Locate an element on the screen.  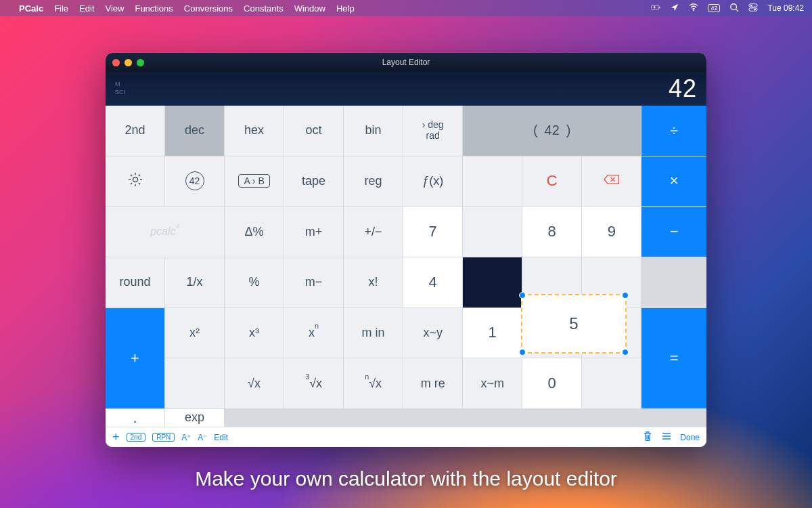
marketing-caption: Make your own calculator with the layout… is located at coordinates (406, 479).